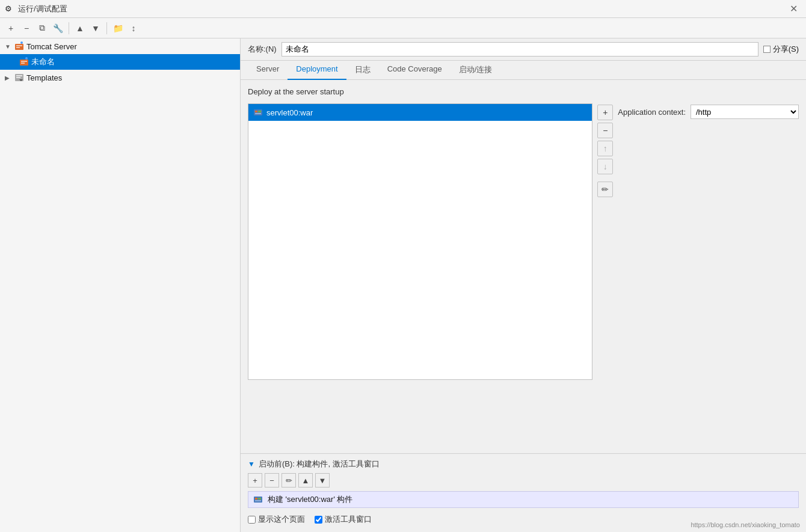 The height and width of the screenshot is (532, 806). What do you see at coordinates (8, 47) in the screenshot?
I see `tomcat-chevron: ▼` at bounding box center [8, 47].